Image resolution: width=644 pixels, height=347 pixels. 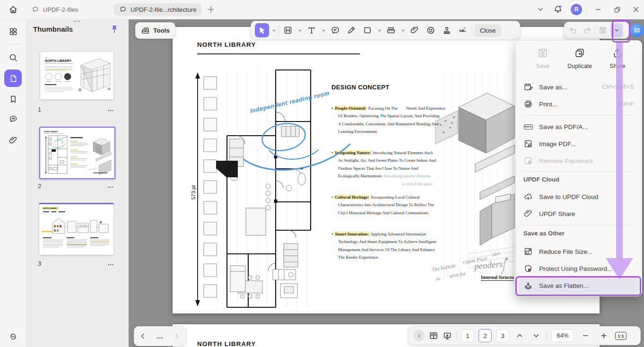 What do you see at coordinates (111, 109) in the screenshot?
I see `page-1-more-button: …` at bounding box center [111, 109].